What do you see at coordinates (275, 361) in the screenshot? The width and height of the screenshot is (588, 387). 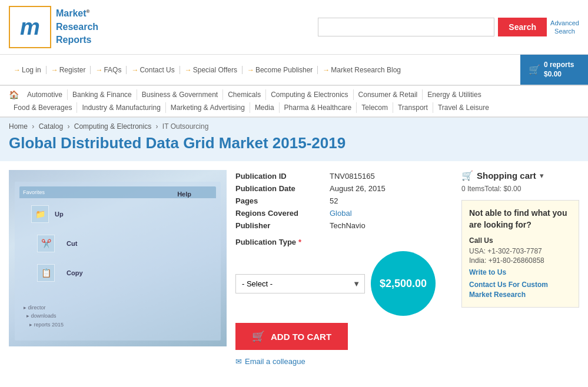 I see `email-label: Email a colleague` at bounding box center [275, 361].